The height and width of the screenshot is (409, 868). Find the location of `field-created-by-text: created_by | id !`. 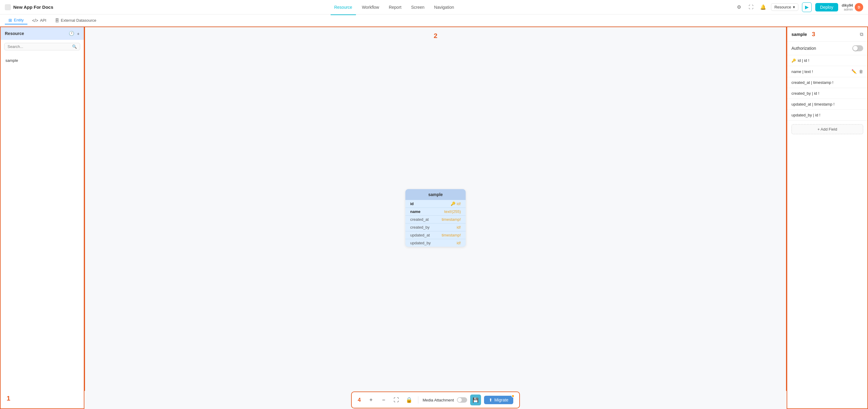

field-created-by-text: created_by | id ! is located at coordinates (805, 93).